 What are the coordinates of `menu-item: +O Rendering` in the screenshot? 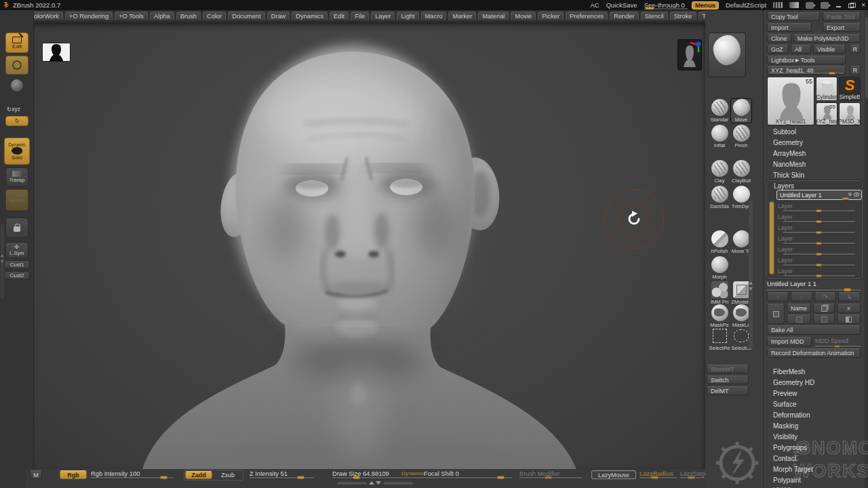 It's located at (89, 16).